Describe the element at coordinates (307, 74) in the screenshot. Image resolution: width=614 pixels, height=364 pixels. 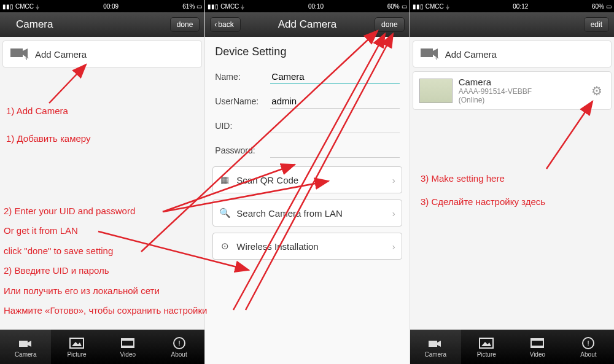
I see `row-name: Name:` at that location.